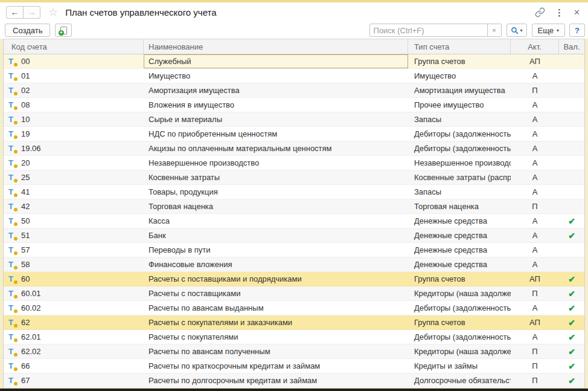  I want to click on table-row: Т66Расчеты по краткосрочным кредитам и з…, so click(294, 366).